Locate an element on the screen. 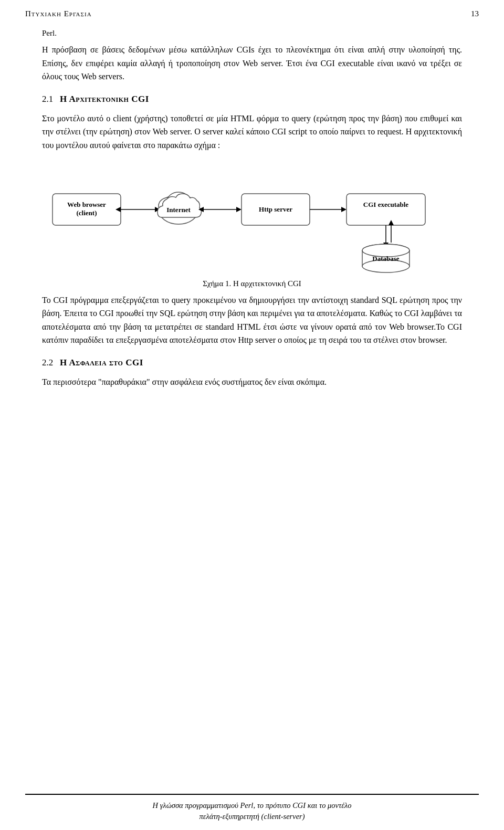  intro-label: Perl. is located at coordinates (252, 34).